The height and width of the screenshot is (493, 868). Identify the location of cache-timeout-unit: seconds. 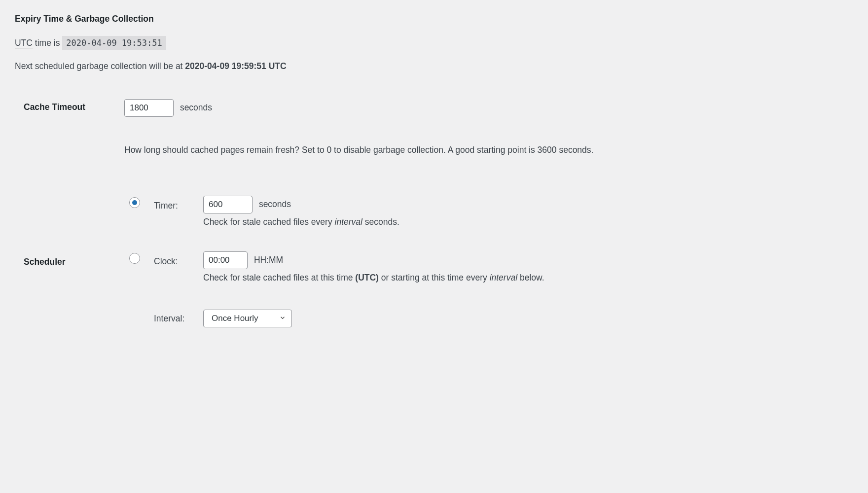
(196, 107).